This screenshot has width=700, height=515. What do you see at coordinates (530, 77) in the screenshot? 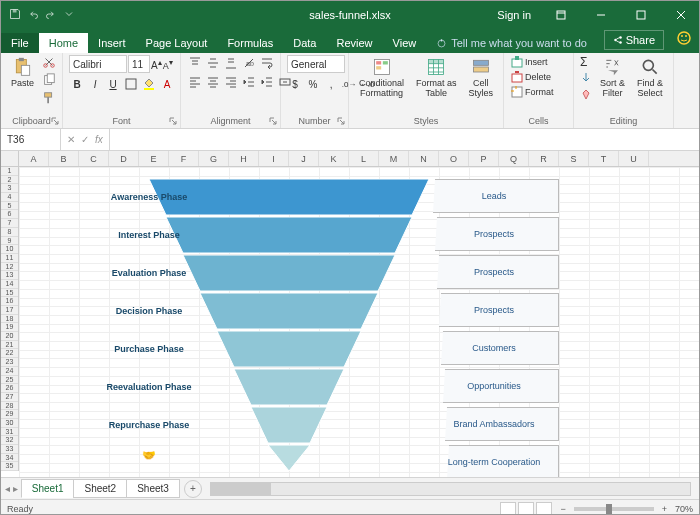
I see `delete-cells-button: Delete` at bounding box center [530, 77].